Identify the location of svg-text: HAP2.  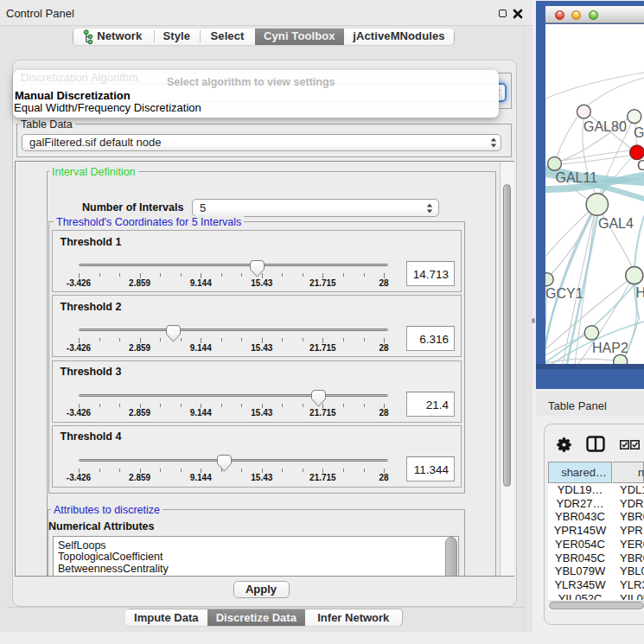
(610, 348).